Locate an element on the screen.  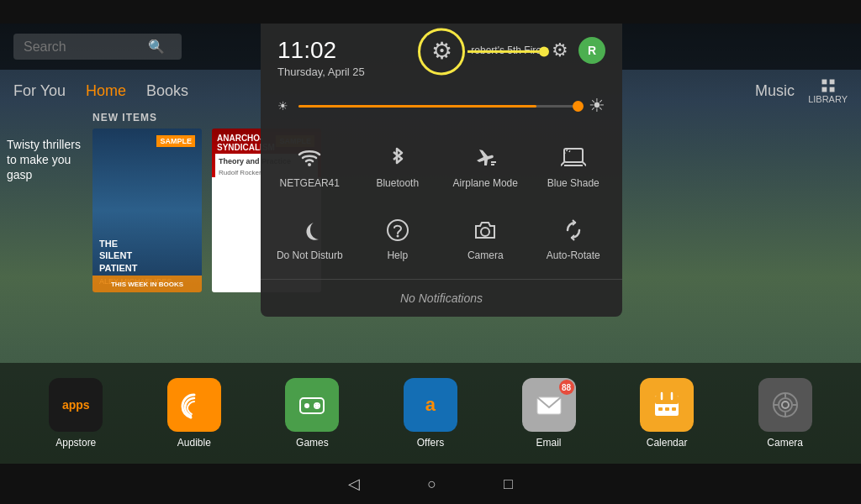
airplane-icon is located at coordinates (485, 158).